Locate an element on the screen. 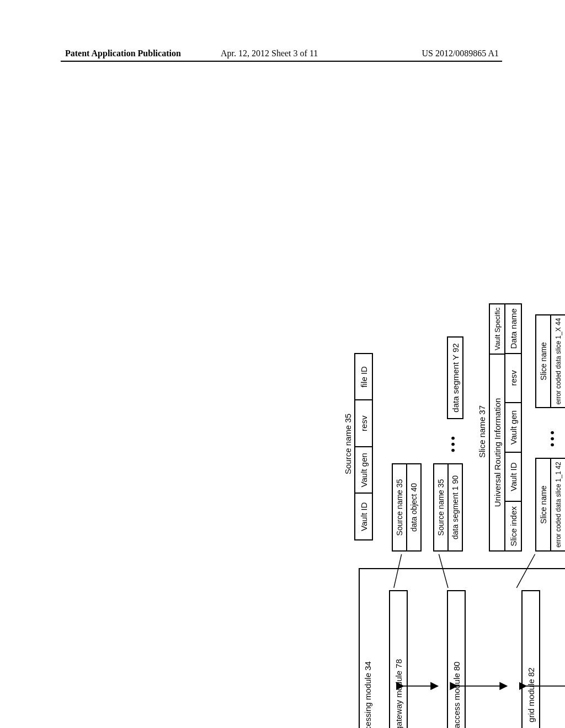  data-segY-label: data segment Y 92 is located at coordinates (456, 377).